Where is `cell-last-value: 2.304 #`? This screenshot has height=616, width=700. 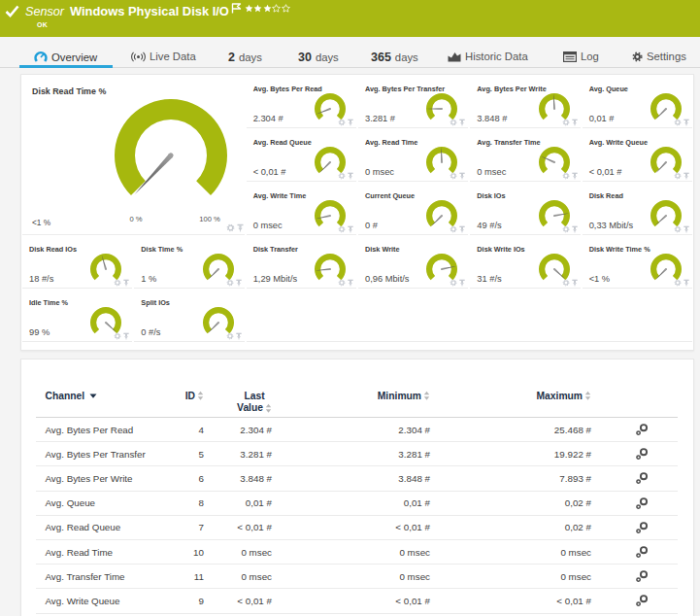
cell-last-value: 2.304 # is located at coordinates (239, 429).